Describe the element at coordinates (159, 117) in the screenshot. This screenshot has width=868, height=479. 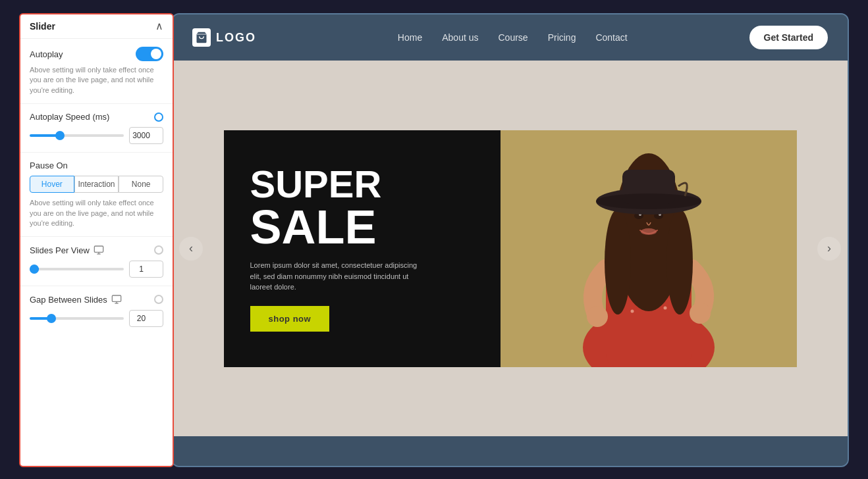
I see `speed-indicator` at that location.